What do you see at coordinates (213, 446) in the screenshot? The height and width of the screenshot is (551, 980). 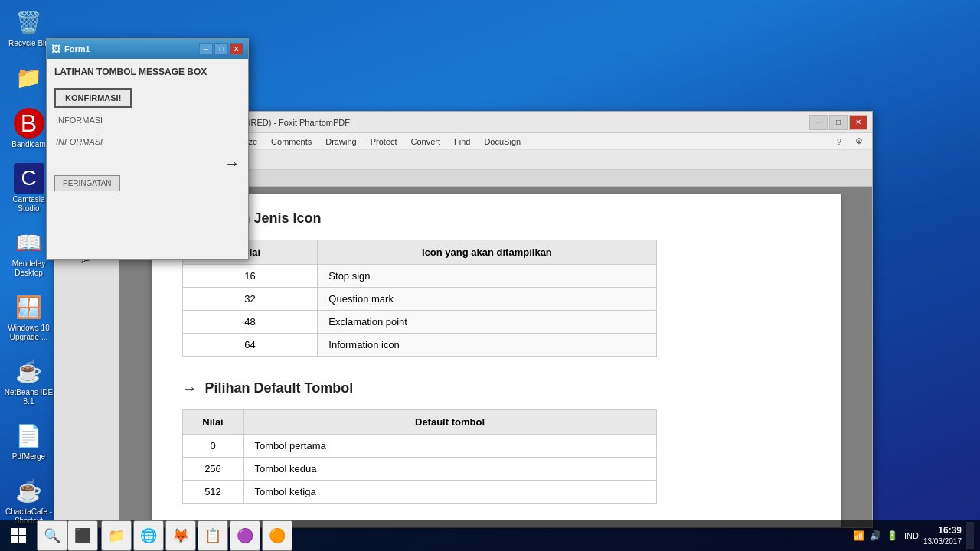 I see `default-row-0-nilai: 0` at bounding box center [213, 446].